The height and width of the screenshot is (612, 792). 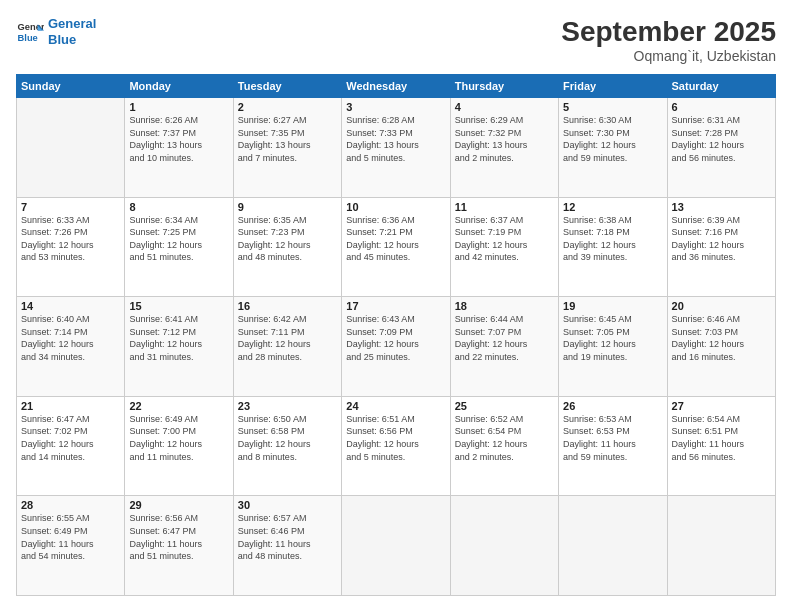 What do you see at coordinates (178, 438) in the screenshot?
I see `day-info: Sunrise: 6:49 AMSunset: 7:00 PMDaylight:…` at bounding box center [178, 438].